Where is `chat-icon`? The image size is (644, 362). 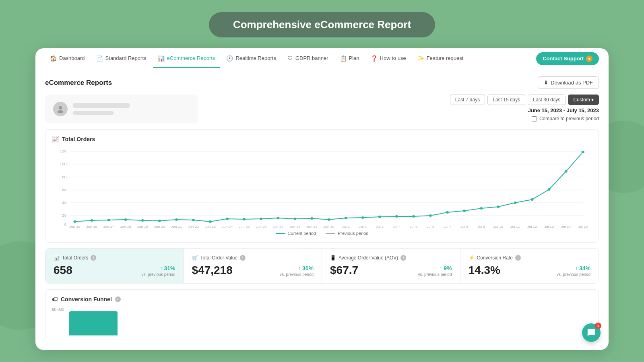 chat-icon is located at coordinates (591, 333).